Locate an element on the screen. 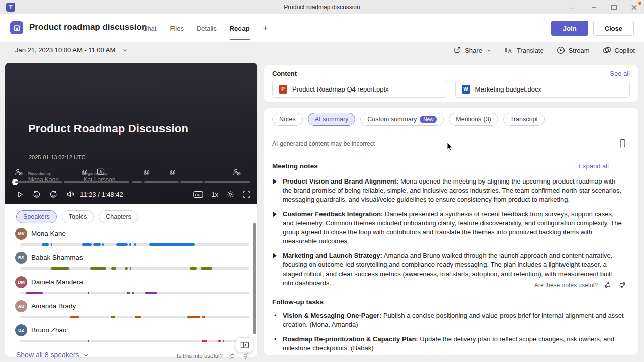 This screenshot has height=362, width=644. skip-back-button: 10 is located at coordinates (36, 194).